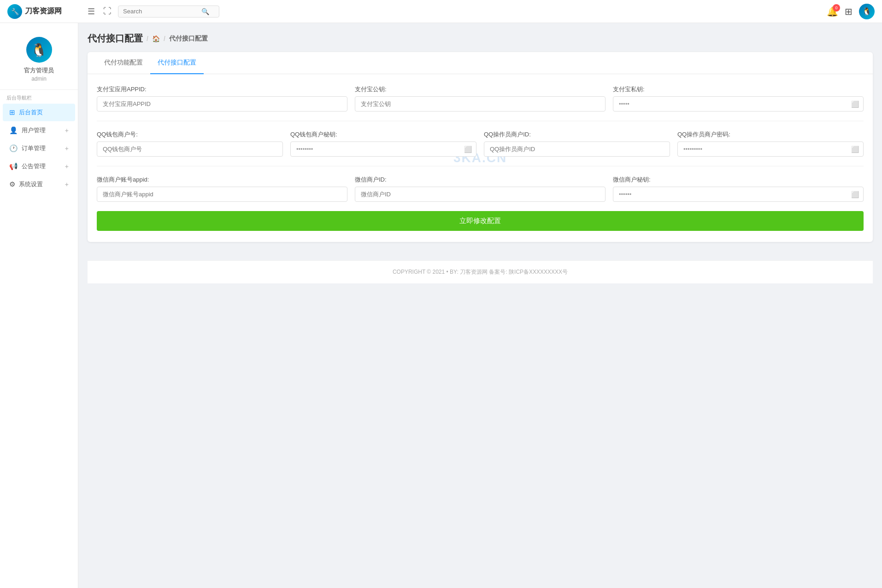 The image size is (882, 588). I want to click on settings-icon: ⚙, so click(12, 184).